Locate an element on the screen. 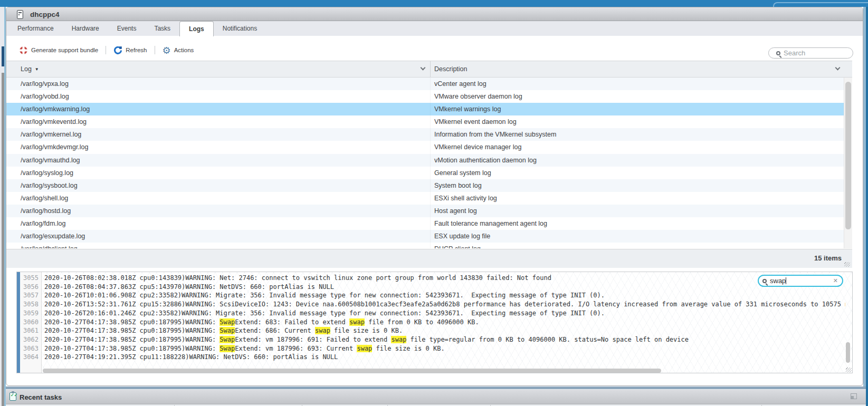  log-line: 2020-10-27T04:19:21.395Z cpu11:188228)WA… is located at coordinates (445, 357).